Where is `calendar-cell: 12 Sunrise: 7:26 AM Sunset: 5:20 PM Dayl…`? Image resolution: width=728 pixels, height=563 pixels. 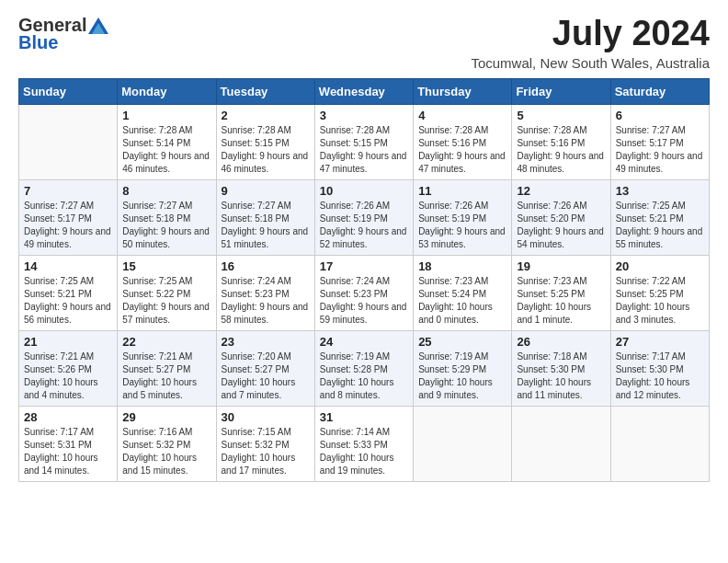
calendar-cell: 12 Sunrise: 7:26 AM Sunset: 5:20 PM Dayl… is located at coordinates (561, 217).